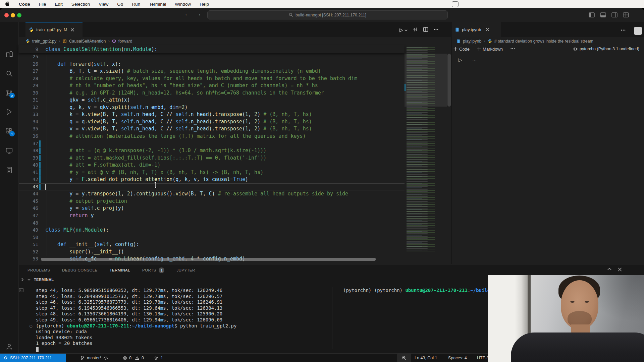 Image resolution: width=644 pixels, height=362 pixels. Describe the element at coordinates (9, 151) in the screenshot. I see `remote-explorer-icon` at that location.